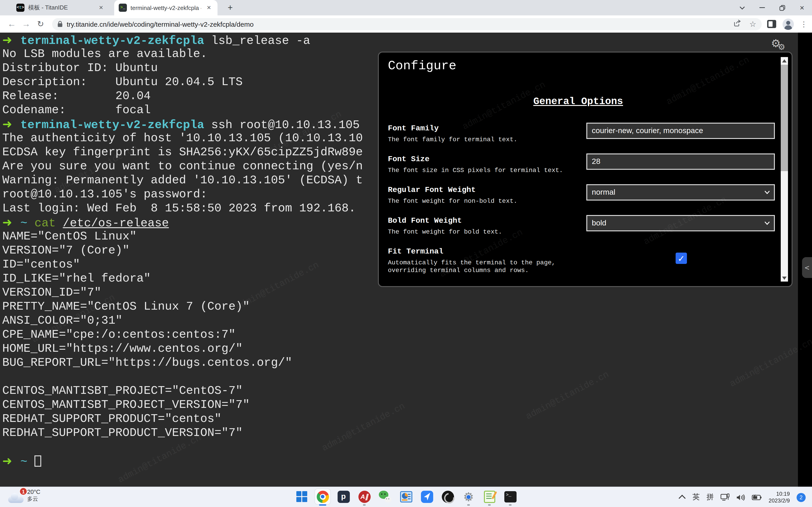  What do you see at coordinates (582, 251) in the screenshot?
I see `fit-terminal-label: Fit Terminal` at bounding box center [582, 251].